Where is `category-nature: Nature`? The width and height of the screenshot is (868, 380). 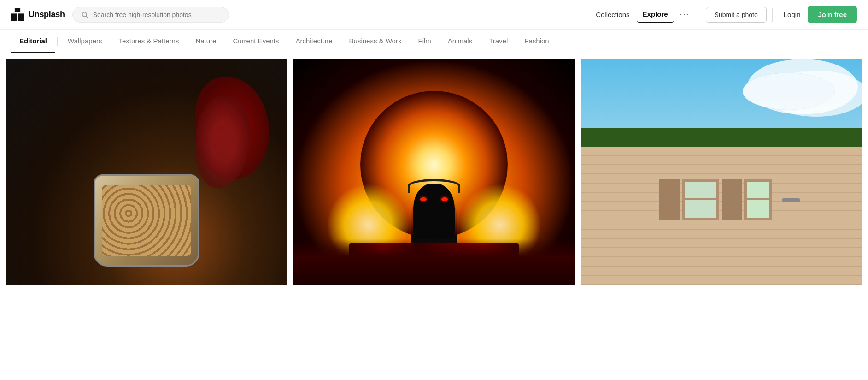
category-nature: Nature is located at coordinates (205, 42).